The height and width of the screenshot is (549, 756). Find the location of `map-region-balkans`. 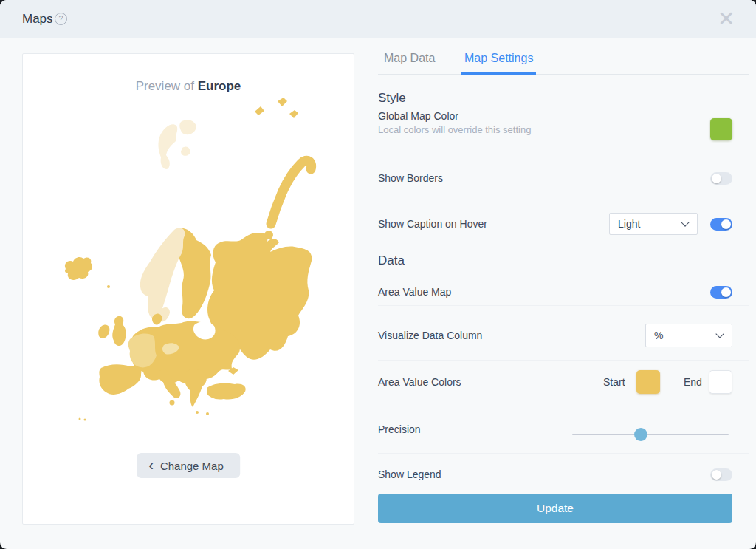

map-region-balkans is located at coordinates (196, 388).